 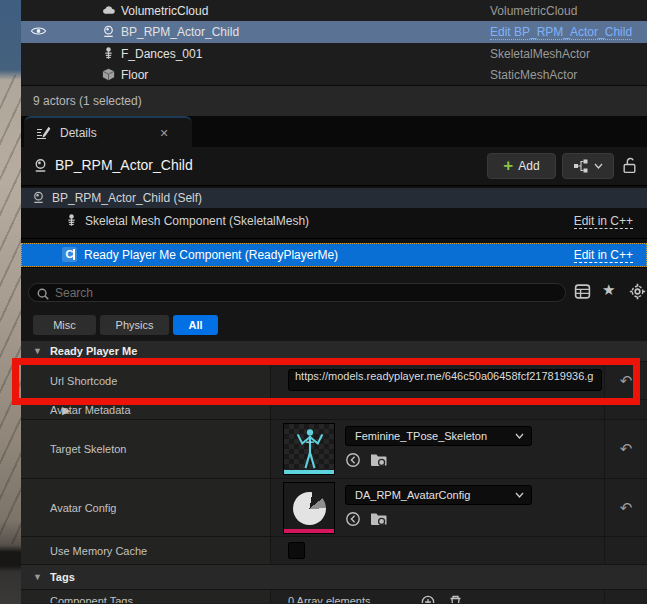 What do you see at coordinates (334, 255) in the screenshot?
I see `component-row-ready-player-me: C Ready Player Me Component (ReadyPlayer…` at bounding box center [334, 255].